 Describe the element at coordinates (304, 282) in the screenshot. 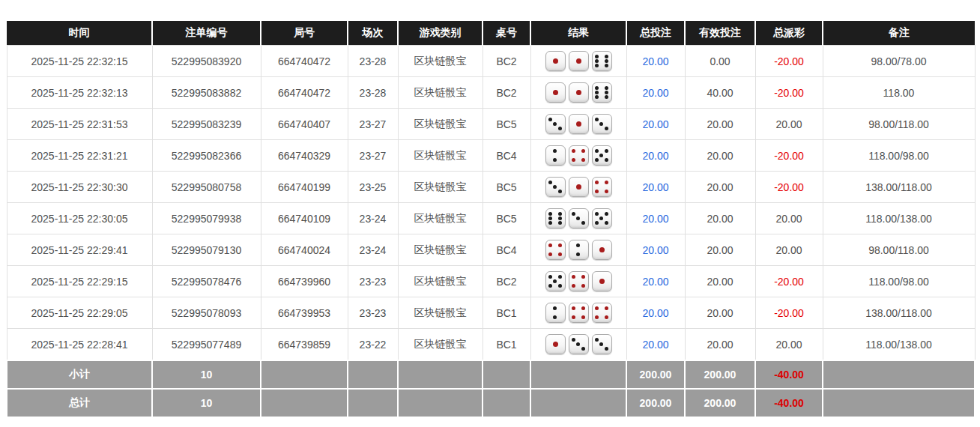

I see `cell-round-id: 664739960` at that location.